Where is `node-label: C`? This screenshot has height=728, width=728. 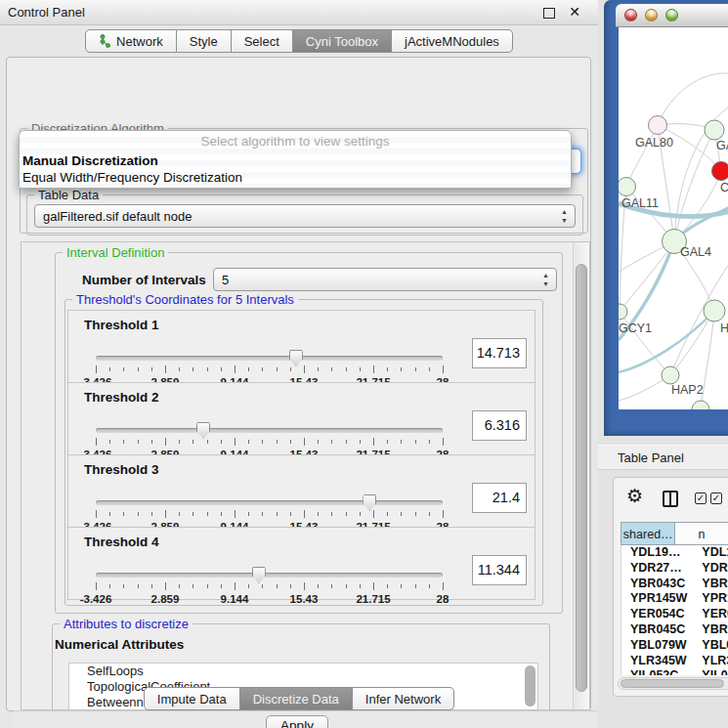 node-label: C is located at coordinates (724, 188).